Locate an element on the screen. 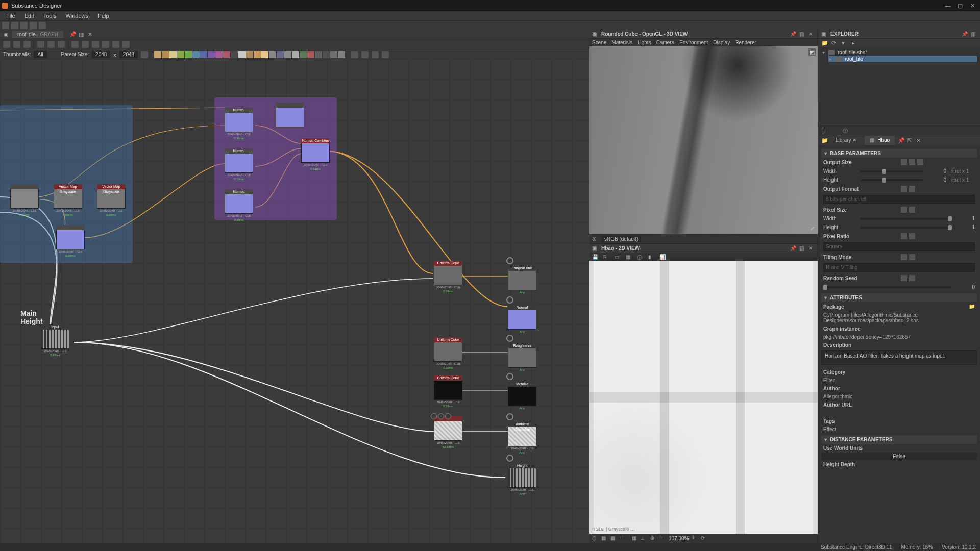  filter-icon: ≣ is located at coordinates (824, 131).